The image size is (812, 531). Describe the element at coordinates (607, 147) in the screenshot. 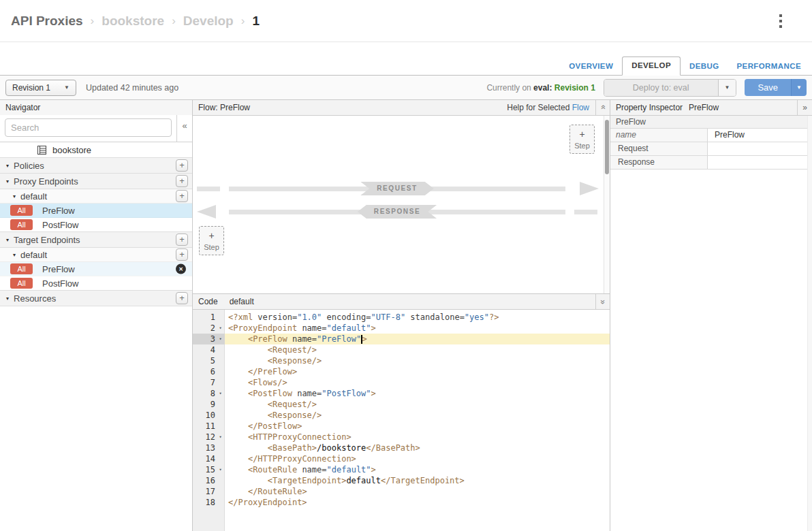

I see `scrollbar-thumb` at that location.